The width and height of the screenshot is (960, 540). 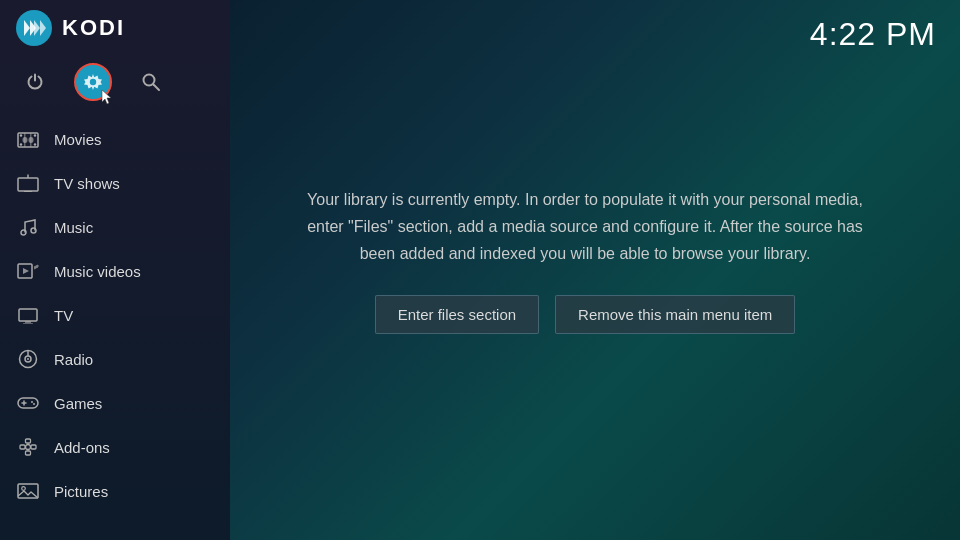 What do you see at coordinates (28, 315) in the screenshot?
I see `tv-icon` at bounding box center [28, 315].